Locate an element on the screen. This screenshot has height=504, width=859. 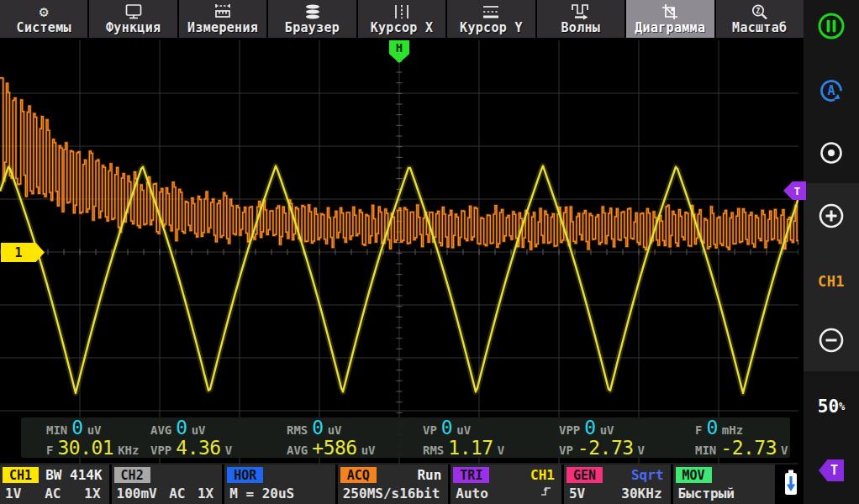
menu-item-function: Функция is located at coordinates (133, 18).